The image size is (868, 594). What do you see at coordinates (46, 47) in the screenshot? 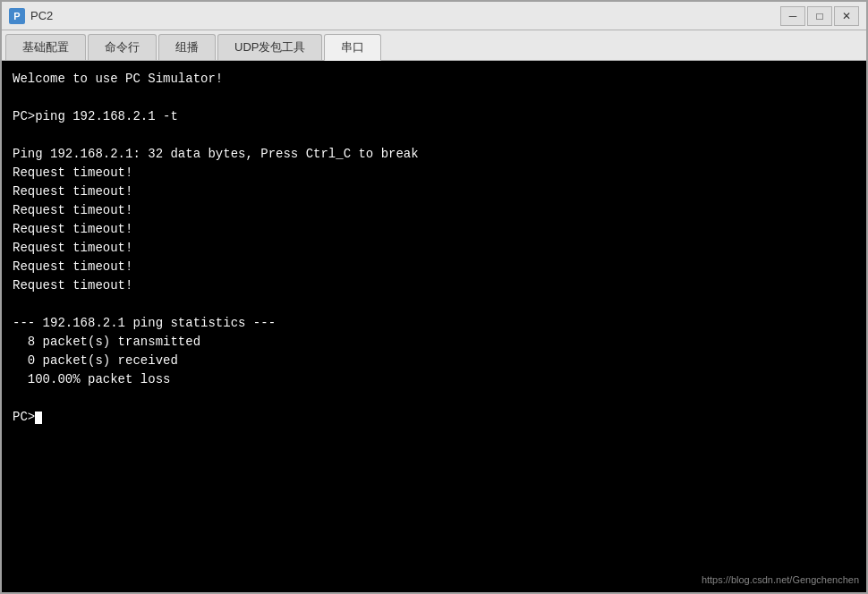
I see `tab-basic-config: 基础配置` at bounding box center [46, 47].